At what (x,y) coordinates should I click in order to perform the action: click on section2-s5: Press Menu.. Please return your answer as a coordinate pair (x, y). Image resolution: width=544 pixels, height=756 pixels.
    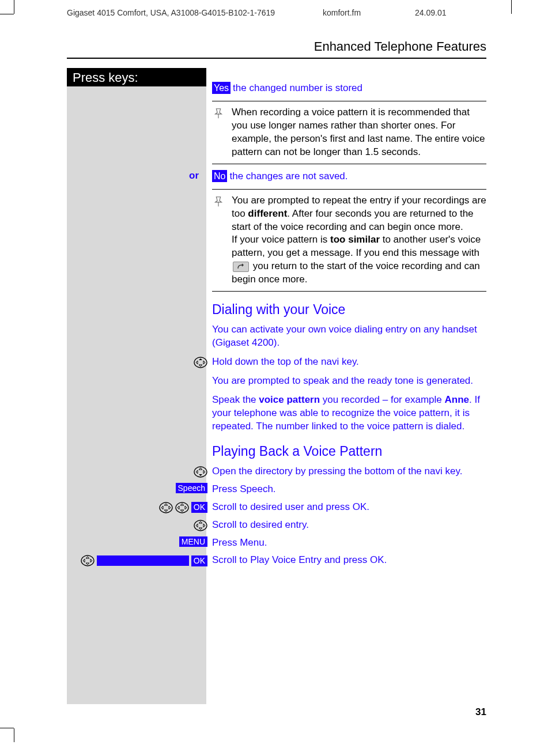
    Looking at the image, I should click on (240, 543).